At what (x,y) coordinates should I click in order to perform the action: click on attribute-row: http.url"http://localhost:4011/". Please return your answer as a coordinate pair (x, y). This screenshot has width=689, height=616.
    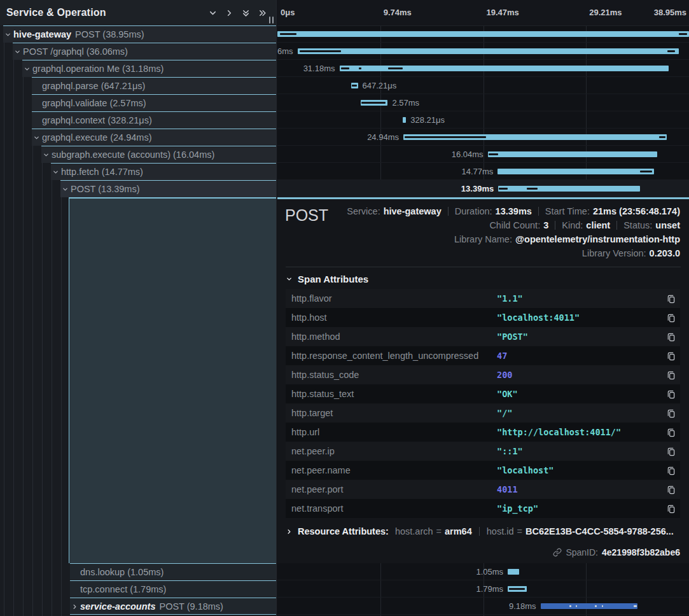
    Looking at the image, I should click on (483, 432).